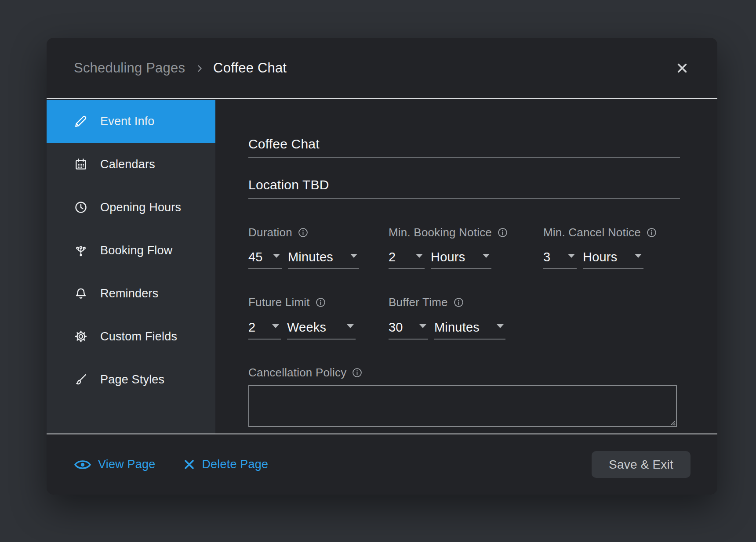 The image size is (756, 542). Describe the element at coordinates (462, 406) in the screenshot. I see `cancellation-policy-field` at that location.